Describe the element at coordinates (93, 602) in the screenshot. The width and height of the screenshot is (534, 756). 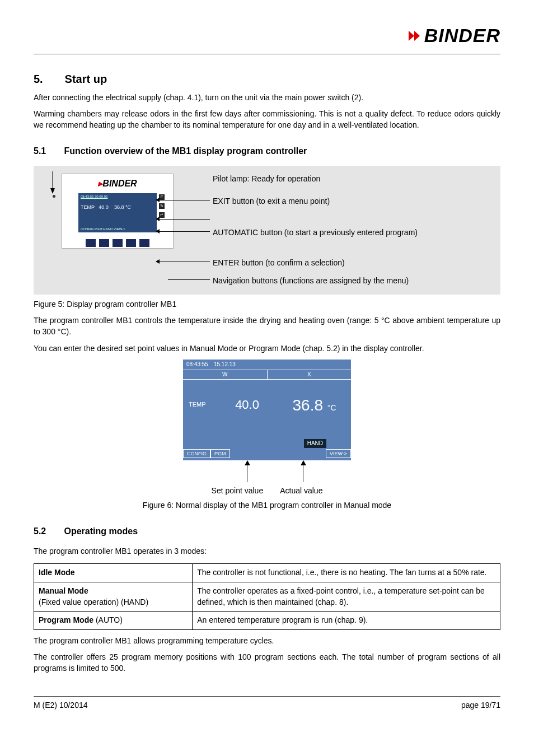
I see `mode-rest: (Fixed value operation) (HAND)` at that location.